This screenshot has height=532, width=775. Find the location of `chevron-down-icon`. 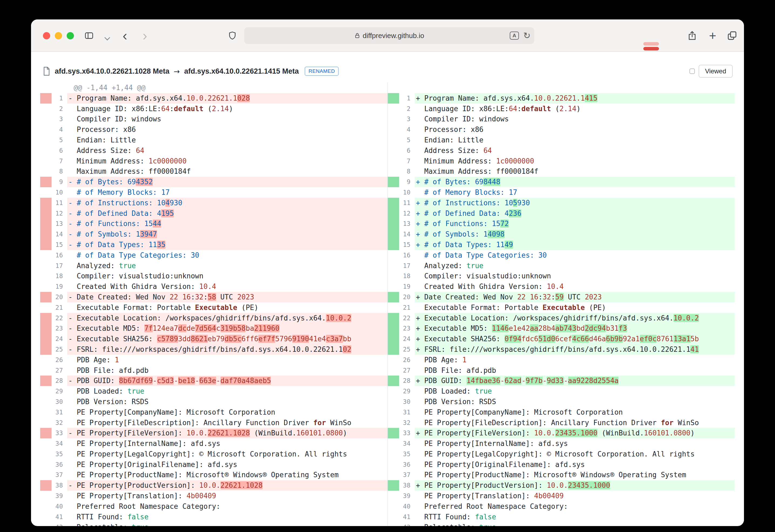

chevron-down-icon is located at coordinates (107, 38).